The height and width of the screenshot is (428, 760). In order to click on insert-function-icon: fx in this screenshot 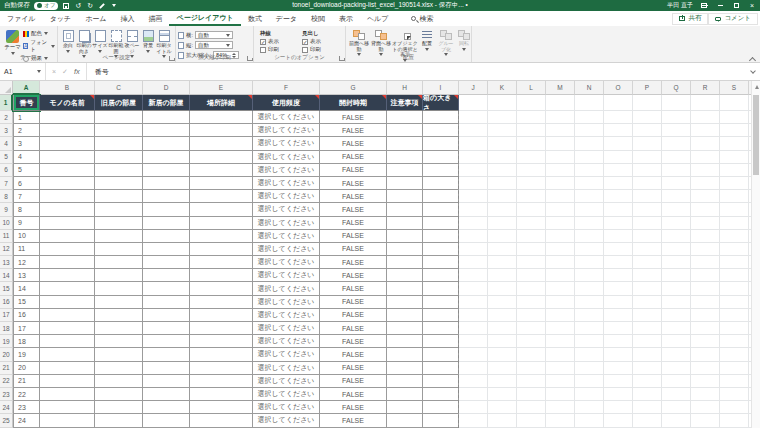, I will do `click(77, 72)`.